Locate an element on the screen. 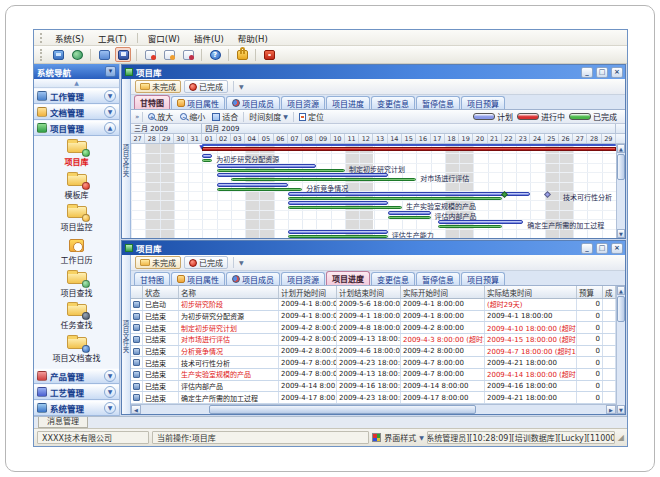 The width and height of the screenshot is (660, 477). done-bar is located at coordinates (338, 236).